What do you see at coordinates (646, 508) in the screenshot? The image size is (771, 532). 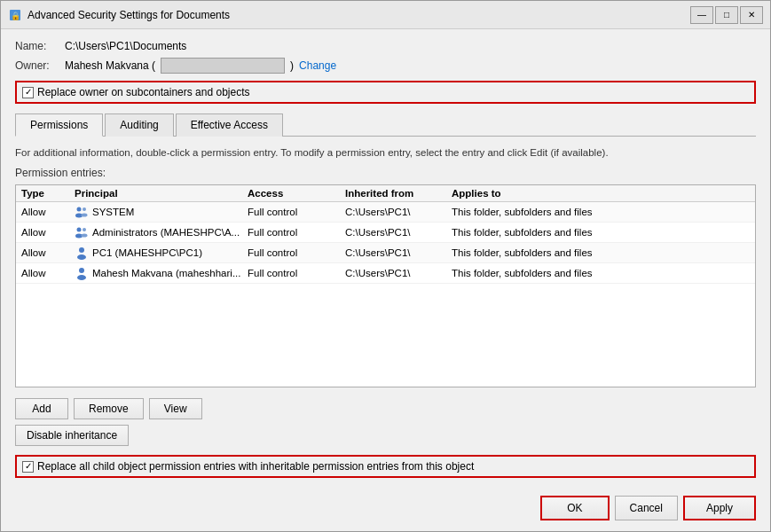 I see `cancel-button: Cancel` at bounding box center [646, 508].